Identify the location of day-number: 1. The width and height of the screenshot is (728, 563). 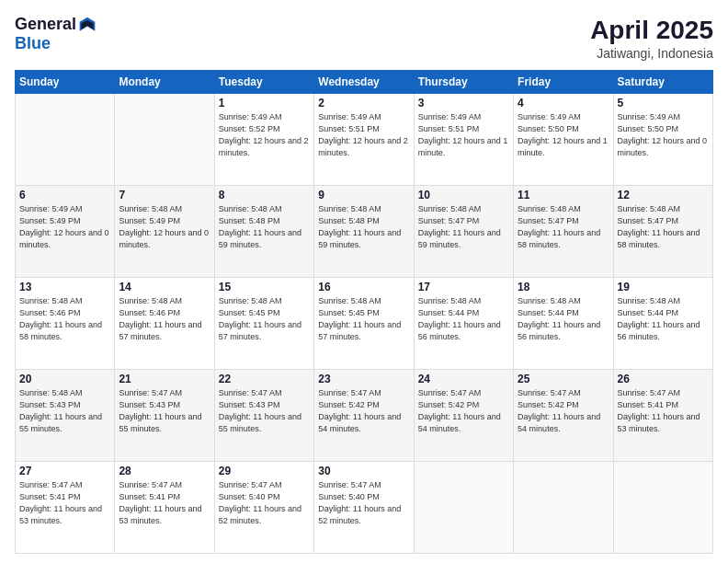
(265, 103).